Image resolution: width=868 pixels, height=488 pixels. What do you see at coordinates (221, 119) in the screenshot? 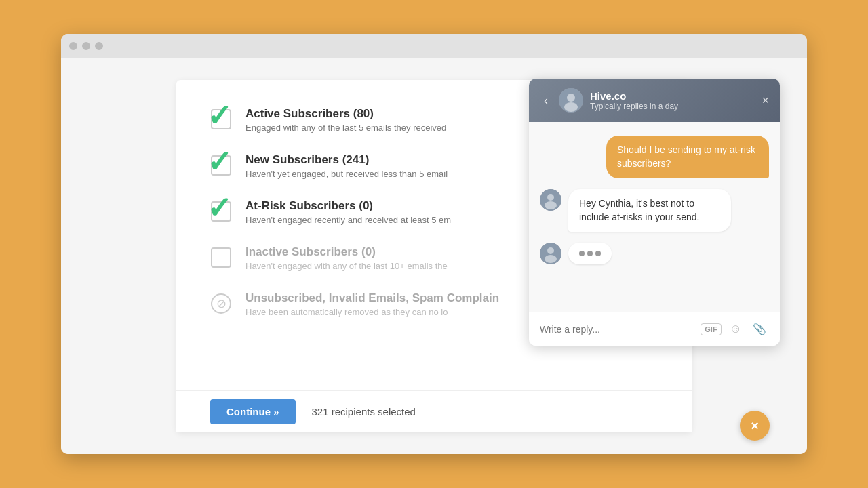
I see `checkbox-active: ✓` at bounding box center [221, 119].